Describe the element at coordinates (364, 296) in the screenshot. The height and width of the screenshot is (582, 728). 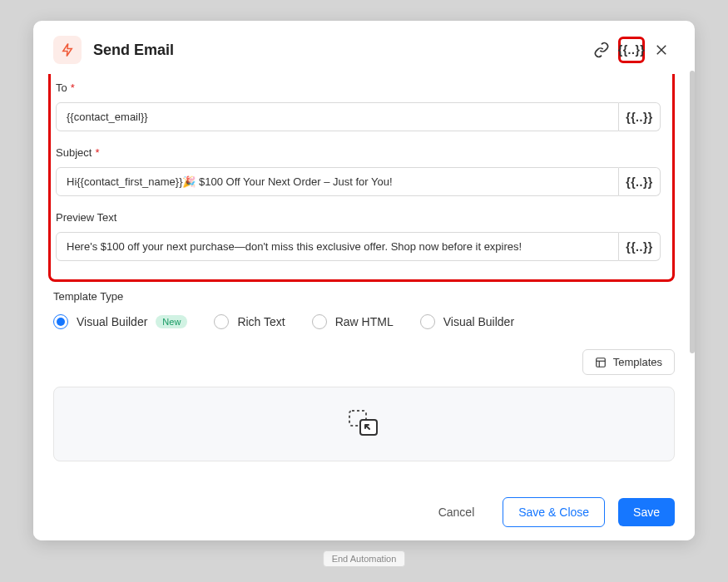
I see `template-type-label: Template Type` at that location.